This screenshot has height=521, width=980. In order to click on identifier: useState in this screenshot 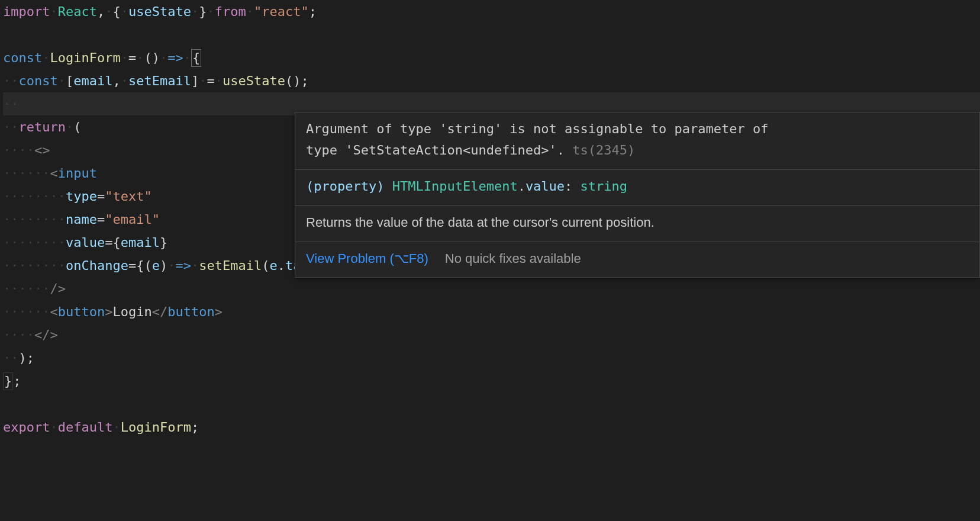, I will do `click(160, 12)`.